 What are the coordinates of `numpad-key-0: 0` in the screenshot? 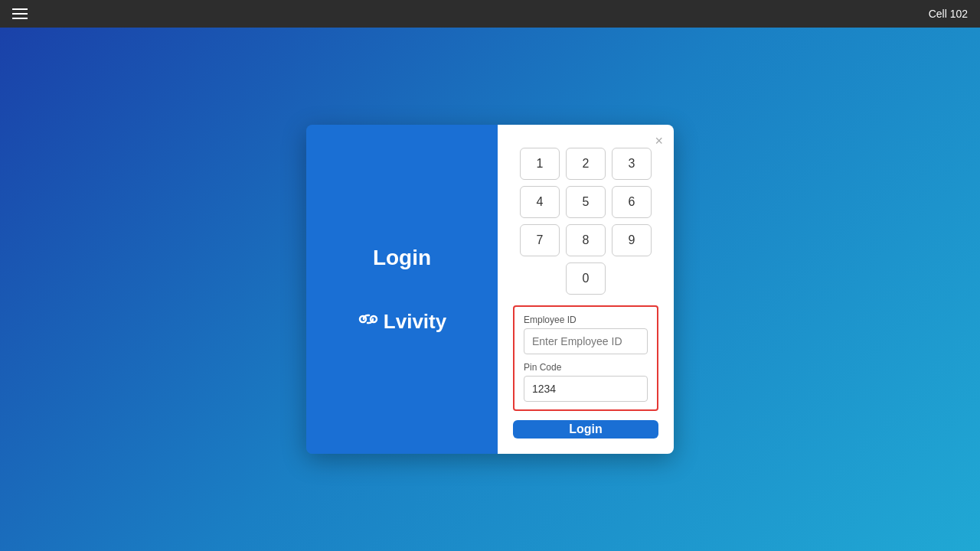 It's located at (586, 279).